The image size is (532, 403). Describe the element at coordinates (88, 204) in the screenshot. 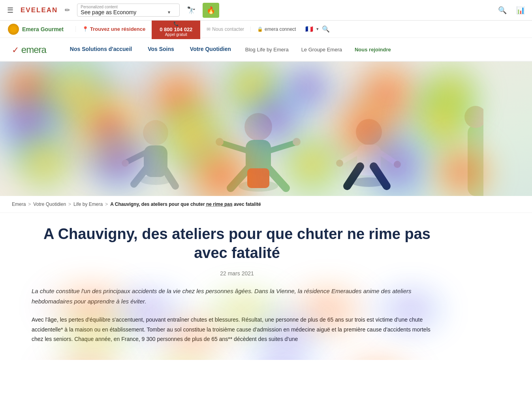

I see `breadcrumb-life: Life by Emera` at that location.